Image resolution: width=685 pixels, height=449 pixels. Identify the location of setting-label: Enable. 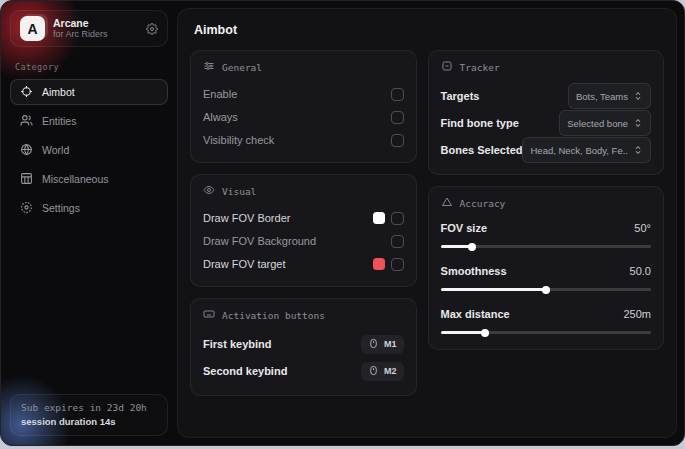
(220, 94).